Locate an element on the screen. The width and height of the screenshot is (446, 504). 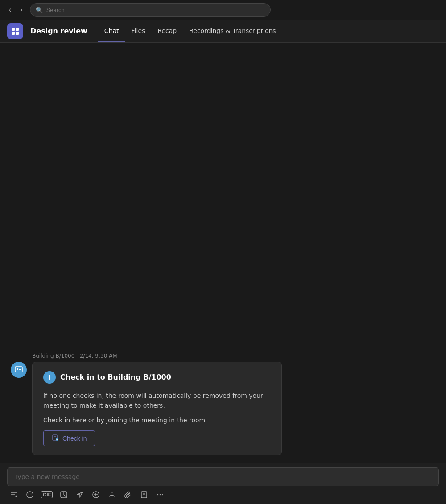
check-in-button: Check in is located at coordinates (69, 438).